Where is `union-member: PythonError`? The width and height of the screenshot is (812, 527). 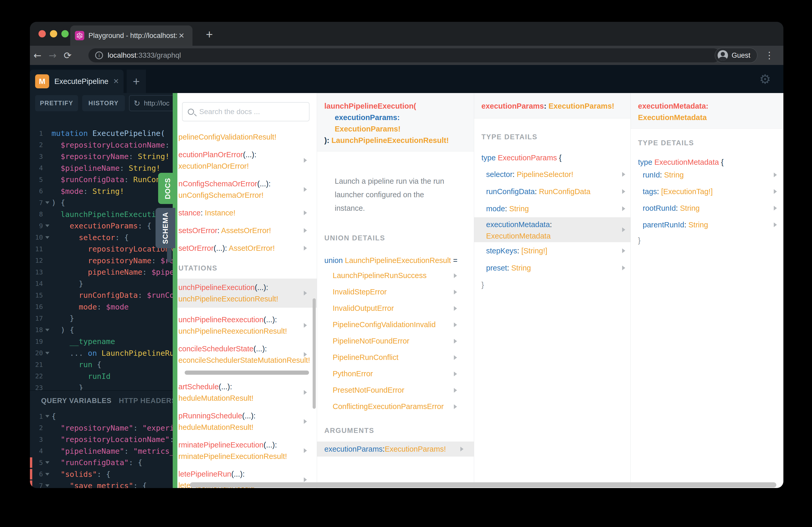
union-member: PythonError is located at coordinates (395, 374).